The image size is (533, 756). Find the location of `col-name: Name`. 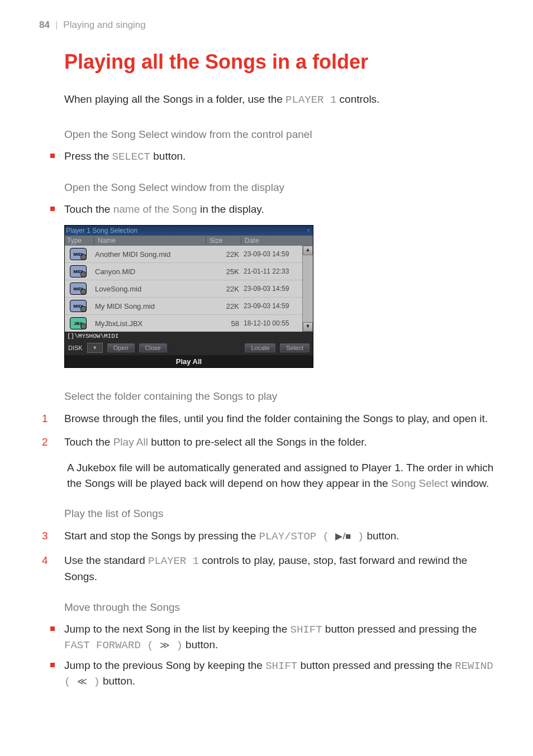

col-name: Name is located at coordinates (150, 241).